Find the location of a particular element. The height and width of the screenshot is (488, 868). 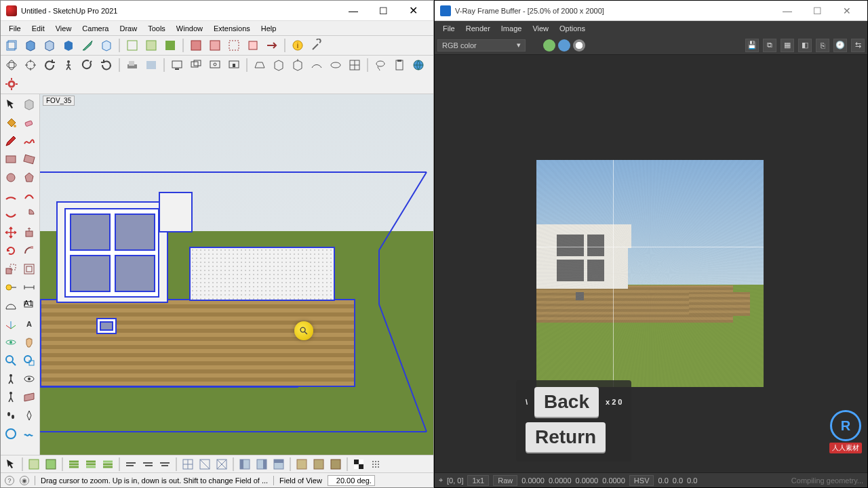

lock-frame-icon is located at coordinates (234, 65).